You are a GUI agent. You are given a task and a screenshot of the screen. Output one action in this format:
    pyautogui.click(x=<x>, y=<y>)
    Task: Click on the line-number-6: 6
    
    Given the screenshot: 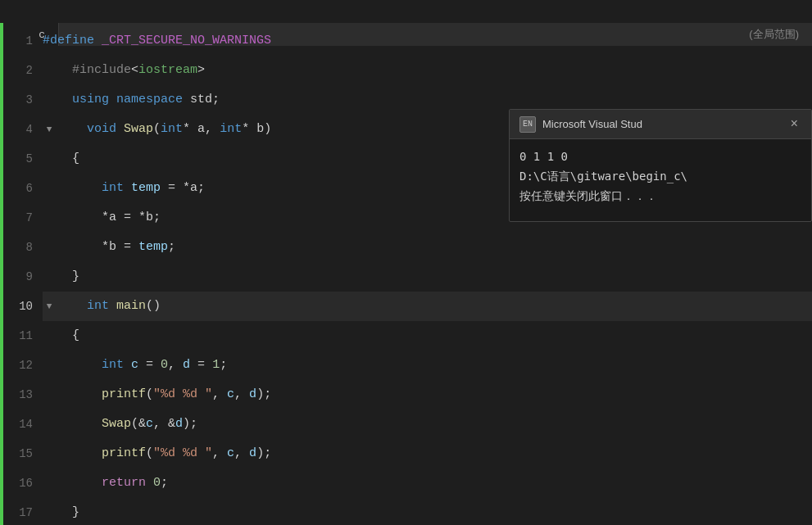 What is the action you would take?
    pyautogui.click(x=21, y=188)
    